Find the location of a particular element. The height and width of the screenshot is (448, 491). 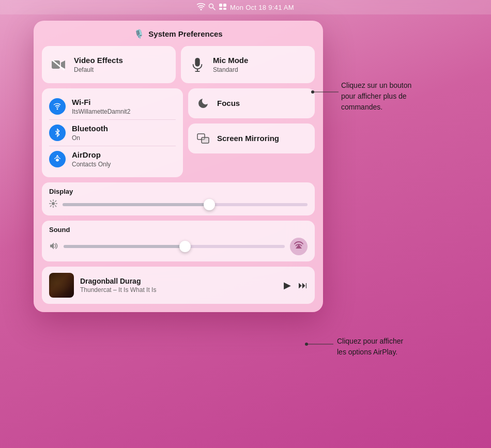

display-slider-row is located at coordinates (178, 205).